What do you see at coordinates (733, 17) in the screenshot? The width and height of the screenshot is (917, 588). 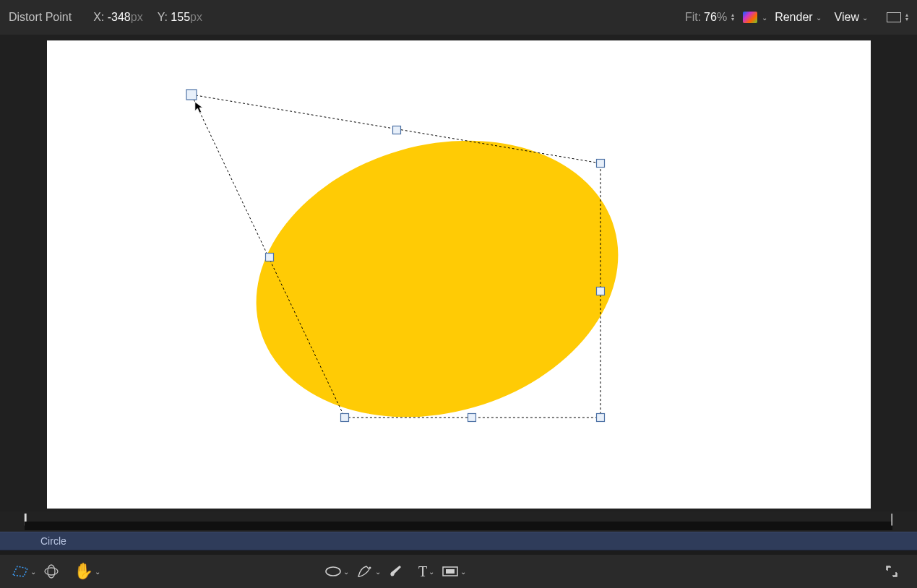 I see `fit-stepper-icon: ▴▾` at bounding box center [733, 17].